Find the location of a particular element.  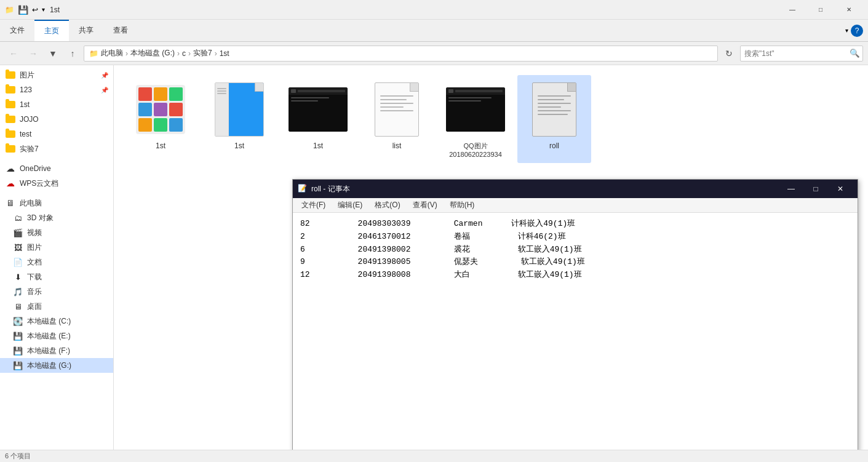

sidebar-item-music: 🎵 音乐 is located at coordinates (57, 292).